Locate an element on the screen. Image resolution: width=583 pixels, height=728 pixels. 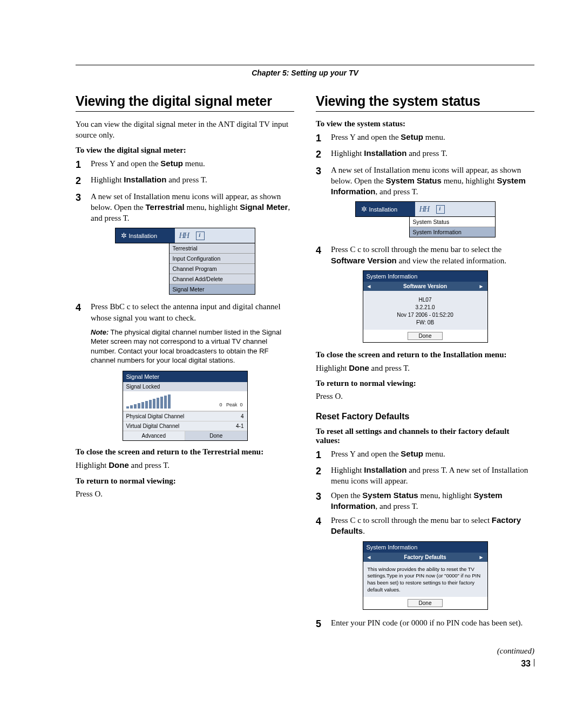
chapter-header: Chapter 5: Setting up your TV is located at coordinates (305, 79).